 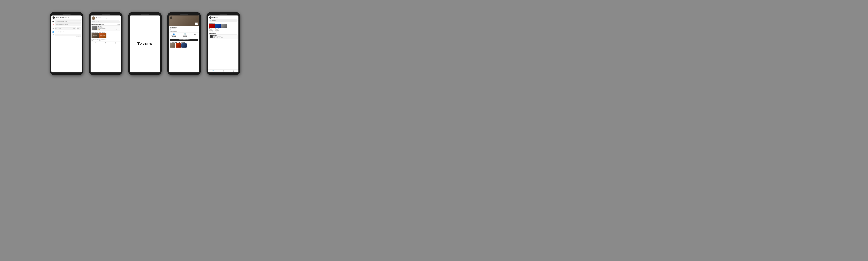 I want to click on phone-search: ‹ SEARCH 🔍 Monopoly Board Games Monopoly…, so click(x=223, y=44).